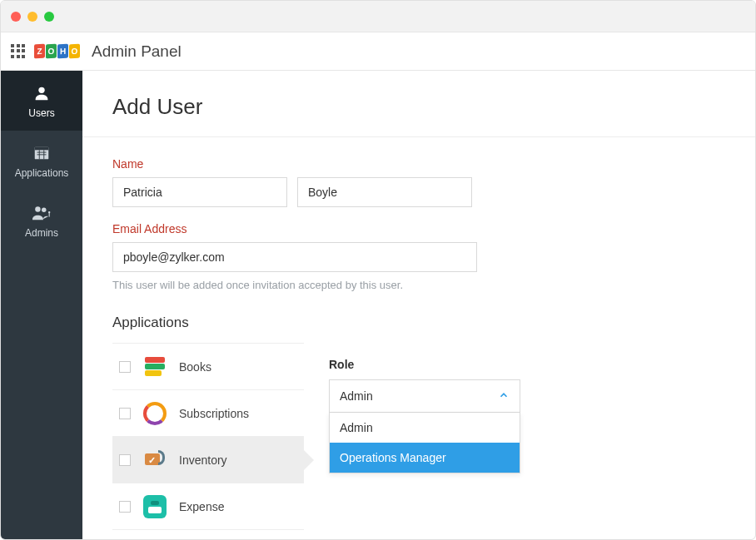 Image resolution: width=756 pixels, height=540 pixels. I want to click on minimize-window-button, so click(32, 17).